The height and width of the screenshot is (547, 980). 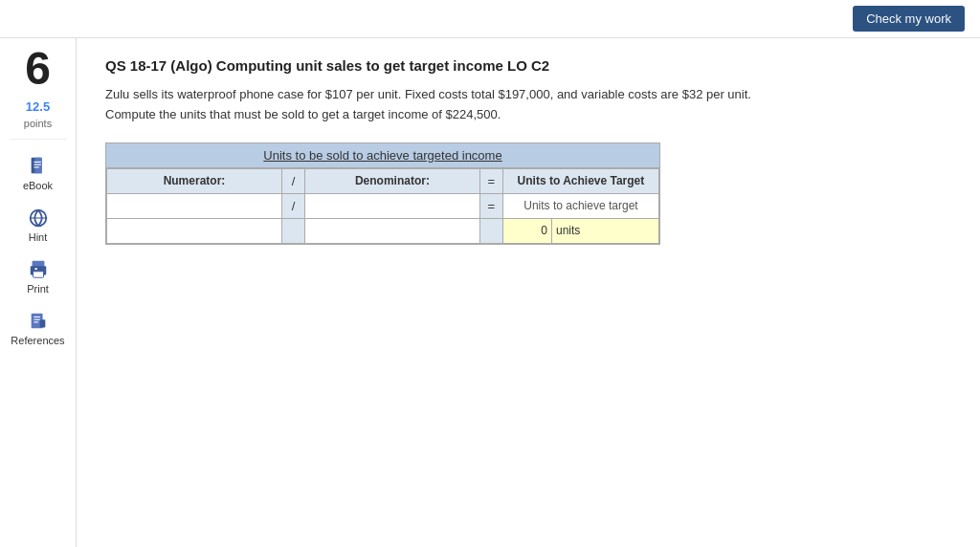 I want to click on hint-icon, so click(x=38, y=218).